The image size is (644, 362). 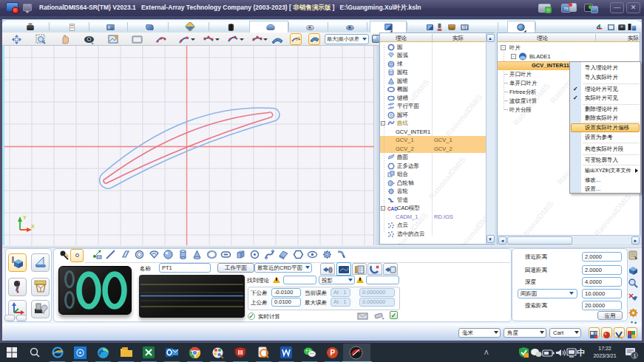 What do you see at coordinates (634, 356) in the screenshot?
I see `svg-text: 1` at bounding box center [634, 356].